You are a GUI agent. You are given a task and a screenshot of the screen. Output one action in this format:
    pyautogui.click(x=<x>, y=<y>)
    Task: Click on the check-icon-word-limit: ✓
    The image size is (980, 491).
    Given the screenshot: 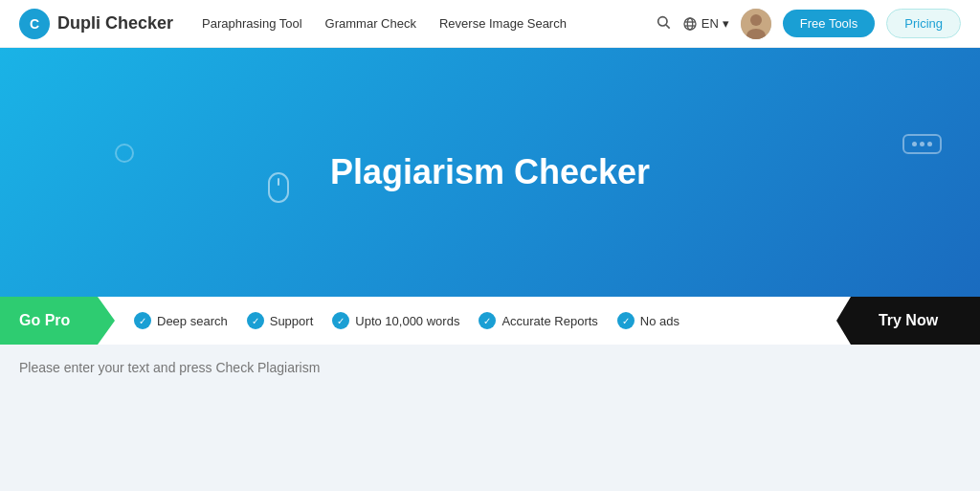 What is the action you would take?
    pyautogui.click(x=341, y=321)
    